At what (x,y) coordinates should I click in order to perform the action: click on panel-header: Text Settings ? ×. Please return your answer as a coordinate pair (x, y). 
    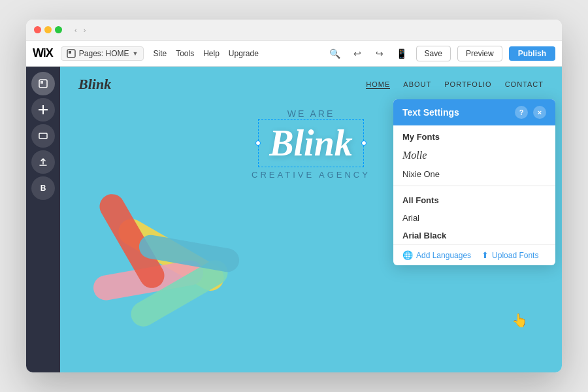
    Looking at the image, I should click on (474, 112).